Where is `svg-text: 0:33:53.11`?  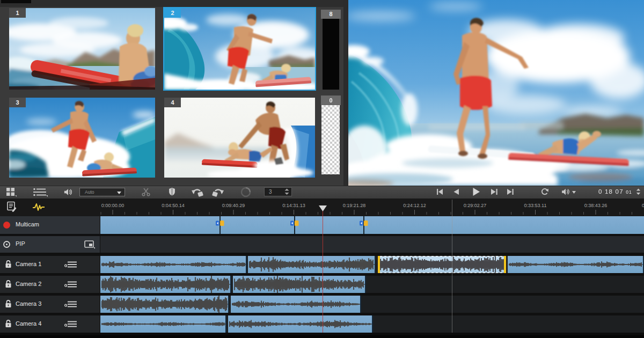 svg-text: 0:33:53.11 is located at coordinates (536, 205).